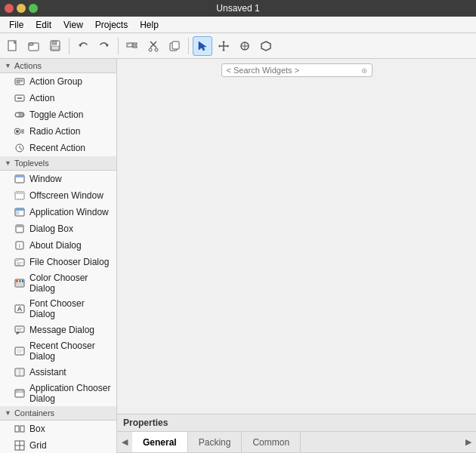 The width and height of the screenshot is (476, 453). Describe the element at coordinates (468, 442) in the screenshot. I see `properties-next-button: ▶` at that location.